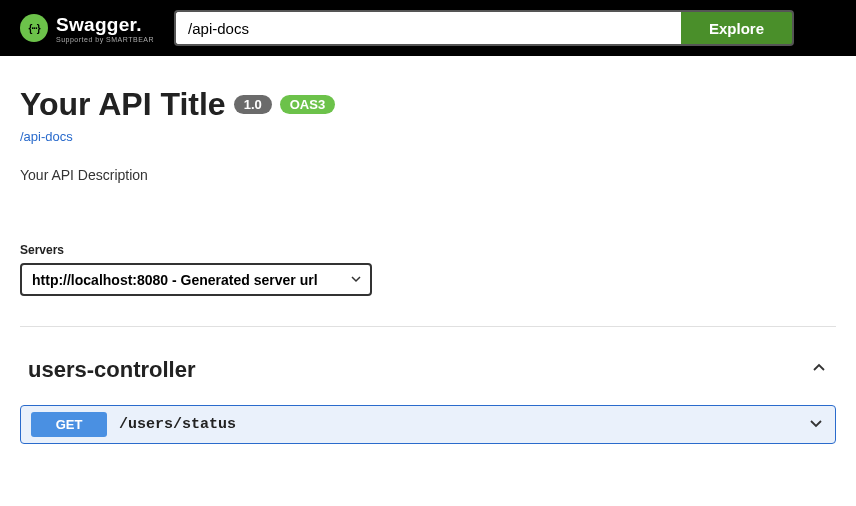 This screenshot has height=506, width=856. I want to click on chevron-down-icon, so click(816, 425).